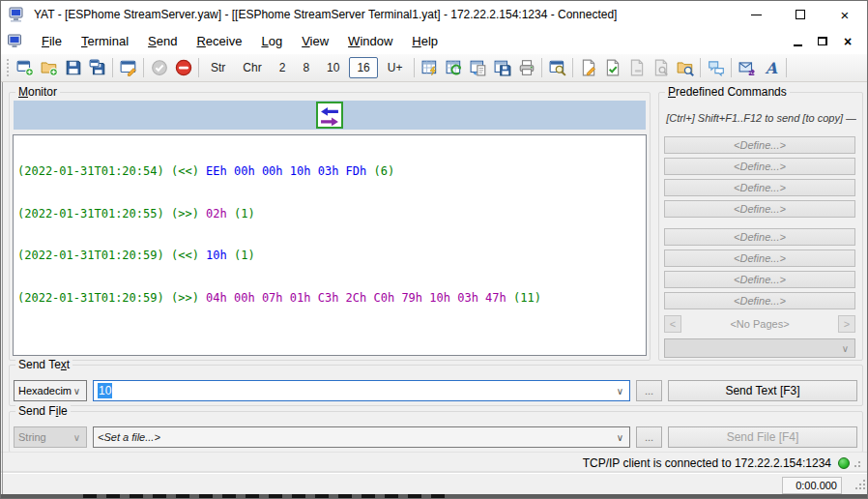 The height and width of the screenshot is (499, 868). What do you see at coordinates (330, 215) in the screenshot?
I see `monitor-line: (2022-01-31T01:20:55) (>>) 02h (1)` at bounding box center [330, 215].